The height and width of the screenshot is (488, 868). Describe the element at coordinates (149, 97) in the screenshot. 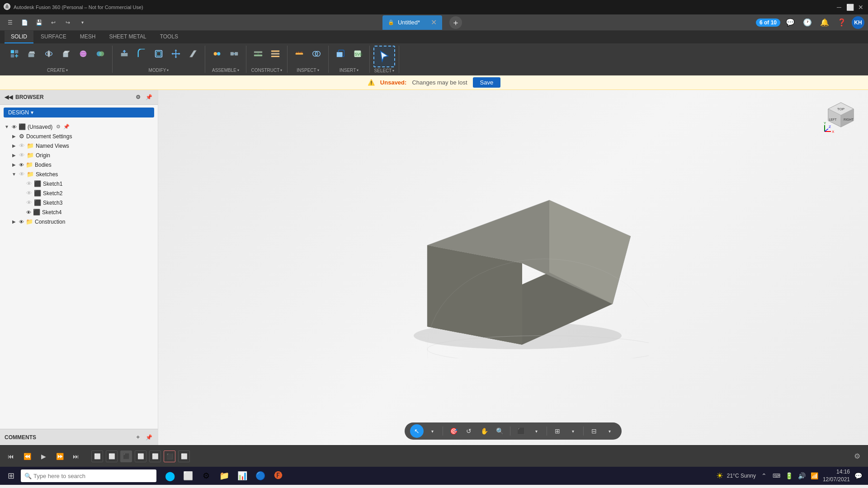

I see `browser-pin-button: 📌` at that location.